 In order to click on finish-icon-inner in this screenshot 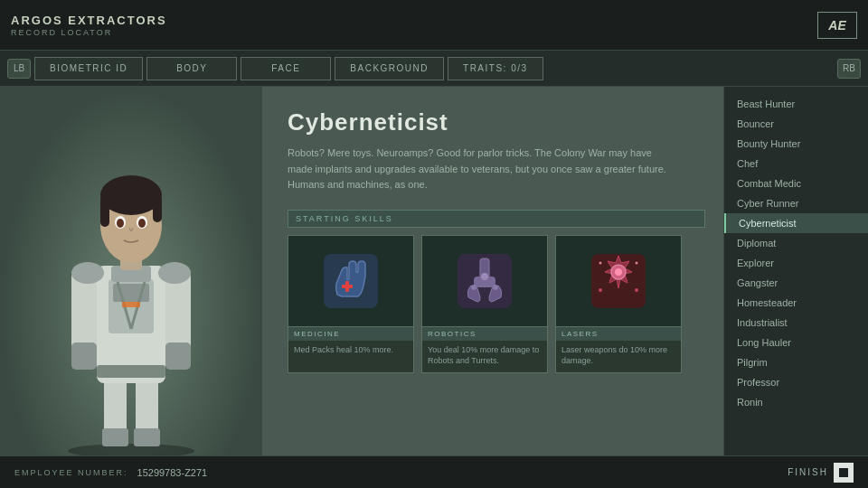, I will do `click(844, 473)`.